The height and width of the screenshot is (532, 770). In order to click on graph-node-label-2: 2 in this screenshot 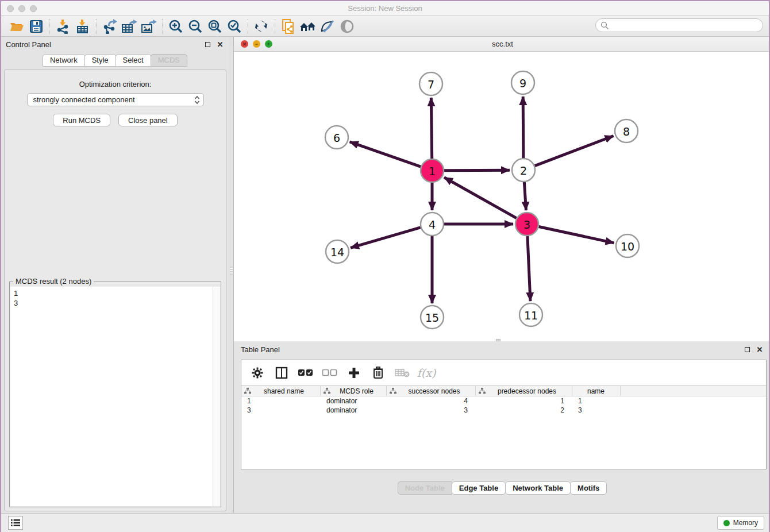, I will do `click(523, 171)`.